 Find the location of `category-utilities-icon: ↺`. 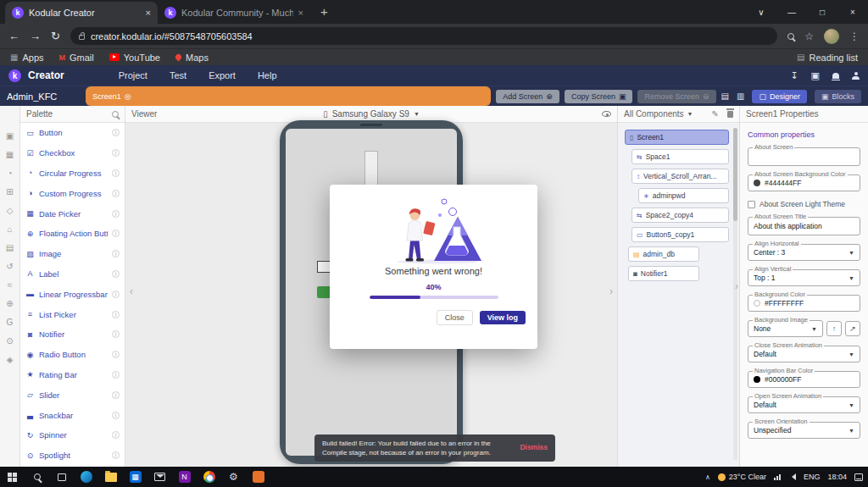

category-utilities-icon: ↺ is located at coordinates (9, 266).